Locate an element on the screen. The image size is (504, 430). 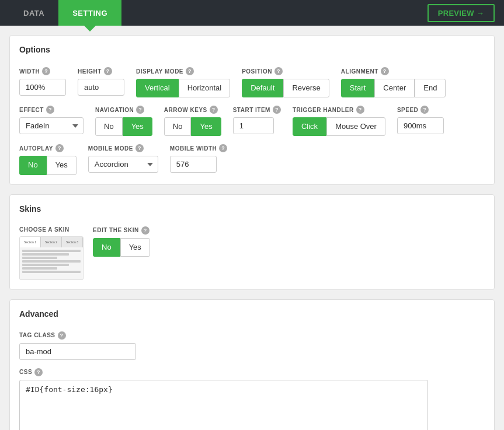
effect-select: FadeIn SlideIn None is located at coordinates (51, 126).